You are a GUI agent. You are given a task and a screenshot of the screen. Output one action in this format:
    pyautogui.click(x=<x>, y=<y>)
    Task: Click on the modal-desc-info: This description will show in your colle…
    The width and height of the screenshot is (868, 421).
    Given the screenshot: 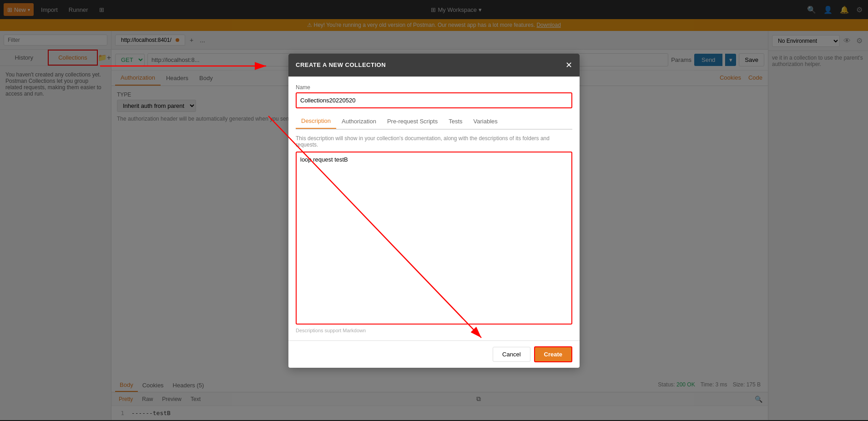 What is the action you would take?
    pyautogui.click(x=434, y=142)
    